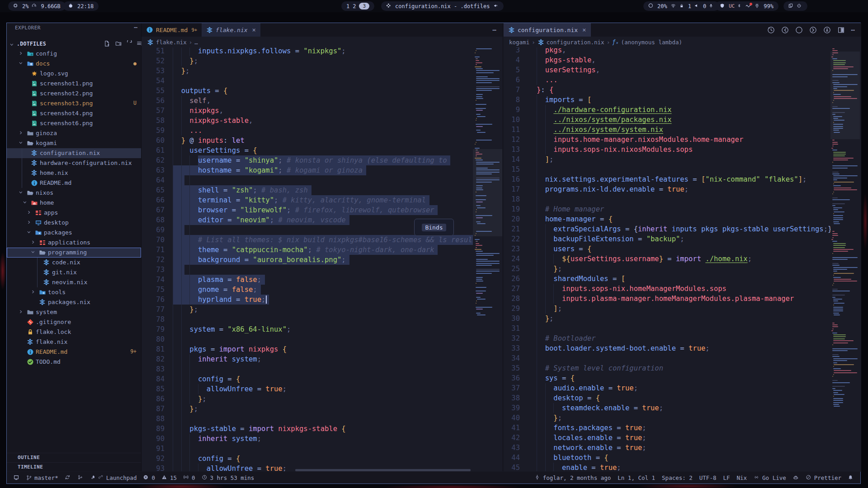 The image size is (868, 488). What do you see at coordinates (541, 42) in the screenshot?
I see `nix-icon` at bounding box center [541, 42].